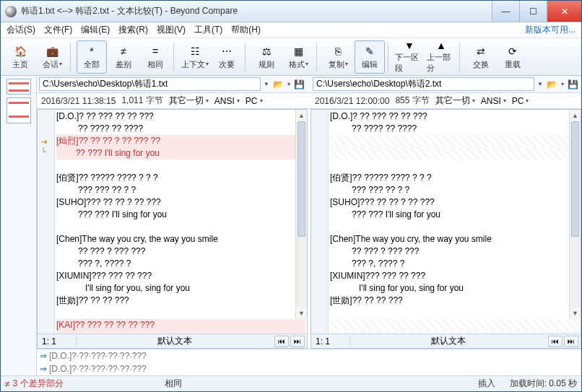  I want to click on menu-file: 文件(F), so click(58, 30).